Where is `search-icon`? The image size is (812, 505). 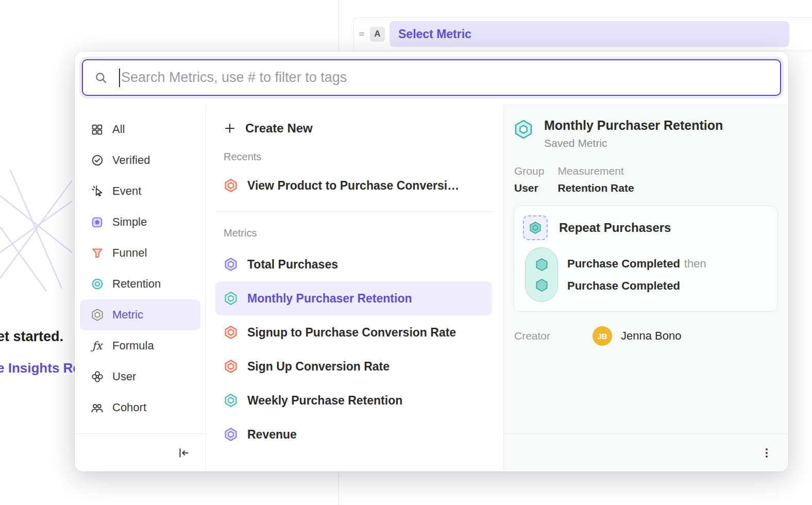 search-icon is located at coordinates (101, 78).